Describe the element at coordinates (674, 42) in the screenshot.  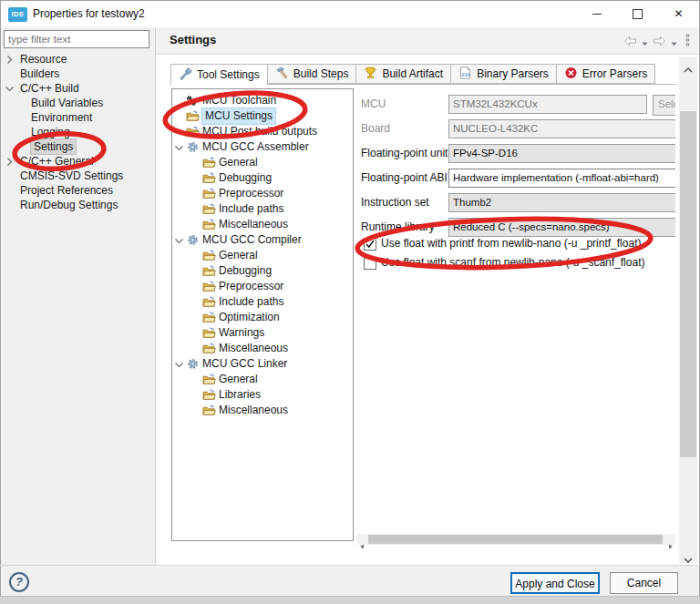
I see `forward-menu-caret-icon` at that location.